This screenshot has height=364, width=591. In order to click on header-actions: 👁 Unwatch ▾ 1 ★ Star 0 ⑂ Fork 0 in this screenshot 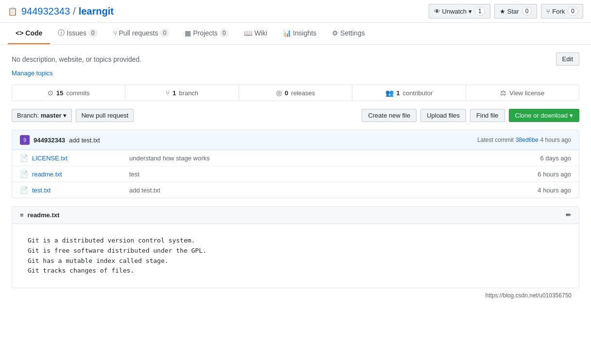, I will do `click(506, 11)`.